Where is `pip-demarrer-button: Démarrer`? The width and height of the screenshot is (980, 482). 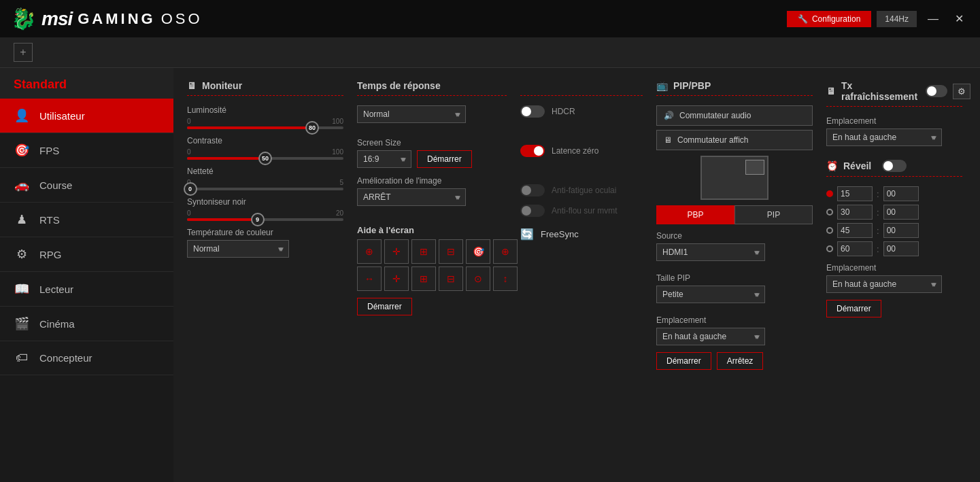 pip-demarrer-button: Démarrer is located at coordinates (684, 361).